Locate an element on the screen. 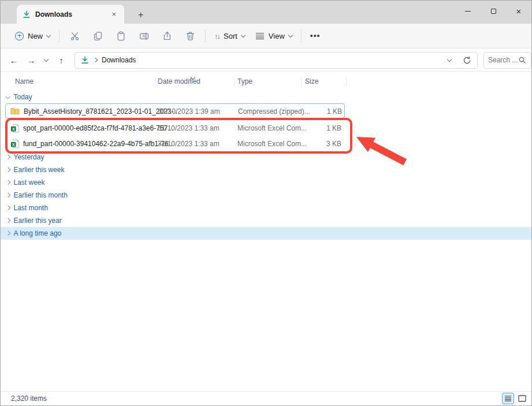 The width and height of the screenshot is (532, 406). copy-icon is located at coordinates (98, 36).